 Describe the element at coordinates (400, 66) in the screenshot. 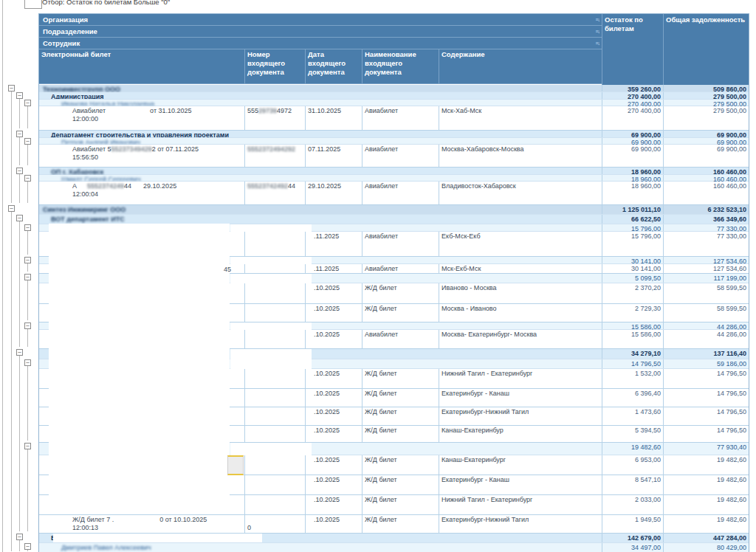

I see `col-header-doc-name: Наименование входящего документа` at that location.